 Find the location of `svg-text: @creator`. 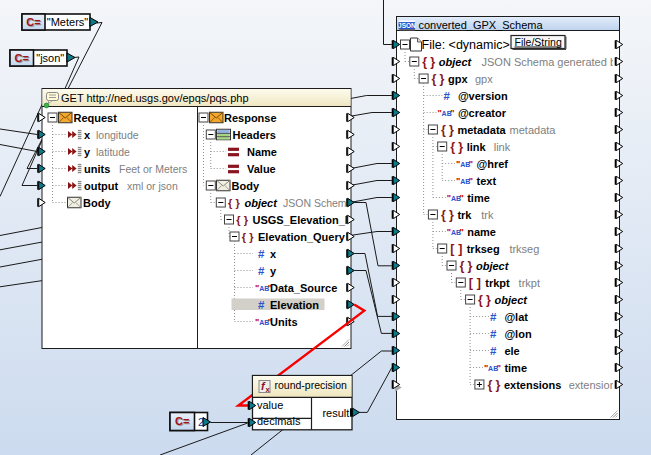

svg-text: @creator is located at coordinates (482, 113).